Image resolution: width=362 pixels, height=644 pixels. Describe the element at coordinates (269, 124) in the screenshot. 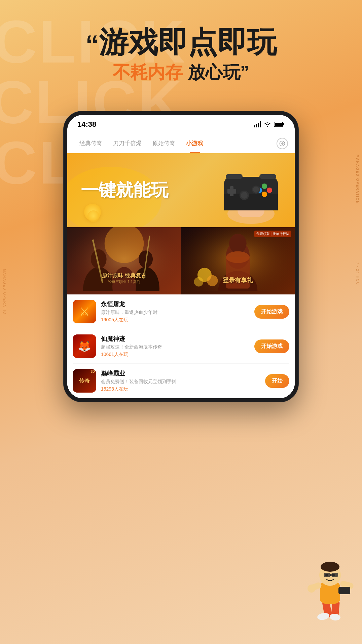

I see `status-icons` at that location.